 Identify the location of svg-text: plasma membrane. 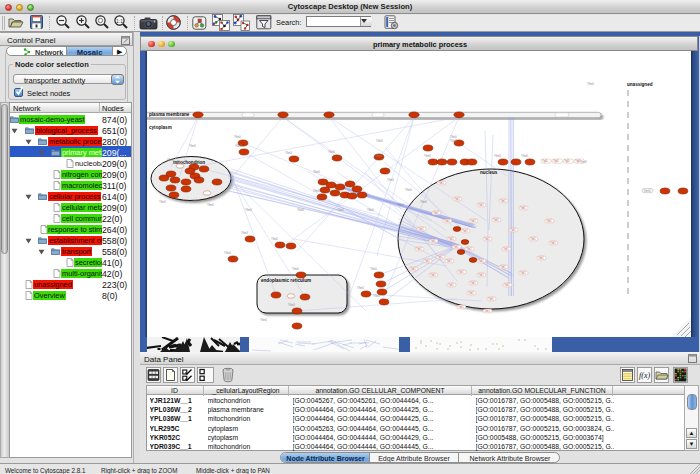
(170, 114).